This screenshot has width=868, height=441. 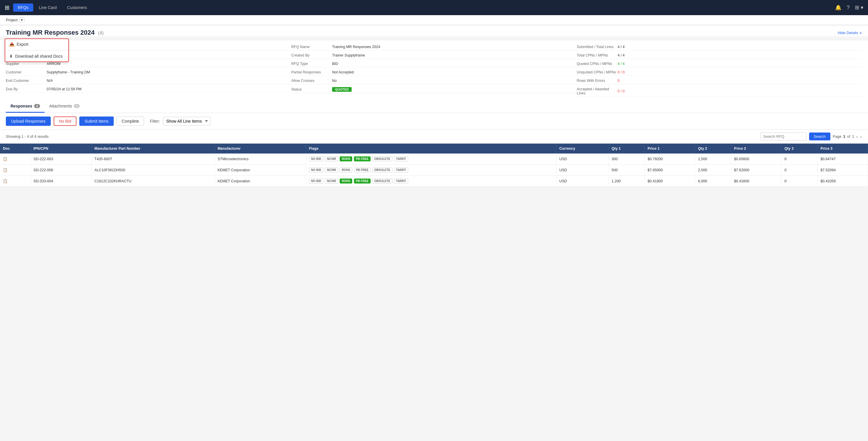 I want to click on detail-accepted-lines: Accepted / Awarded Lines 0 / 0, so click(x=720, y=91).